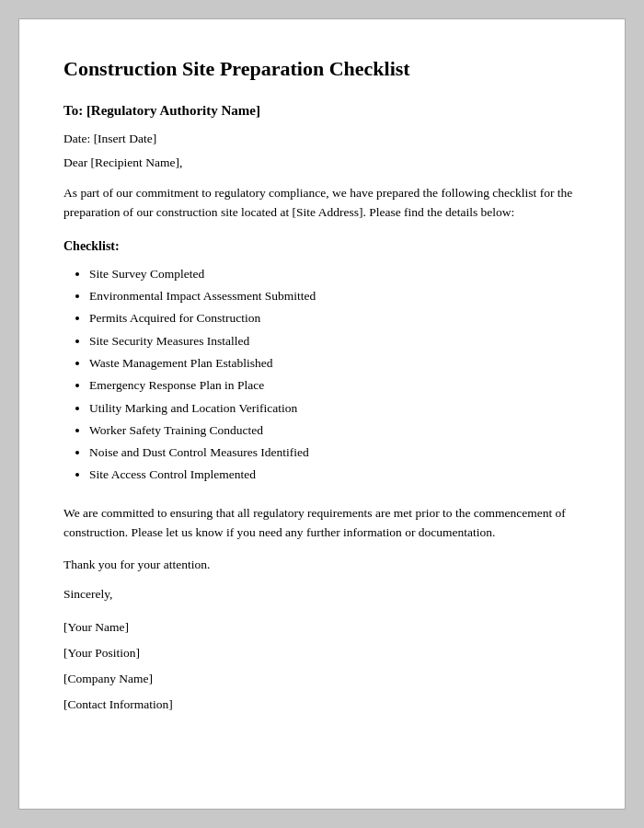  Describe the element at coordinates (322, 523) in the screenshot. I see `closing-paragraph: We are committed to ensuring that all re…` at that location.